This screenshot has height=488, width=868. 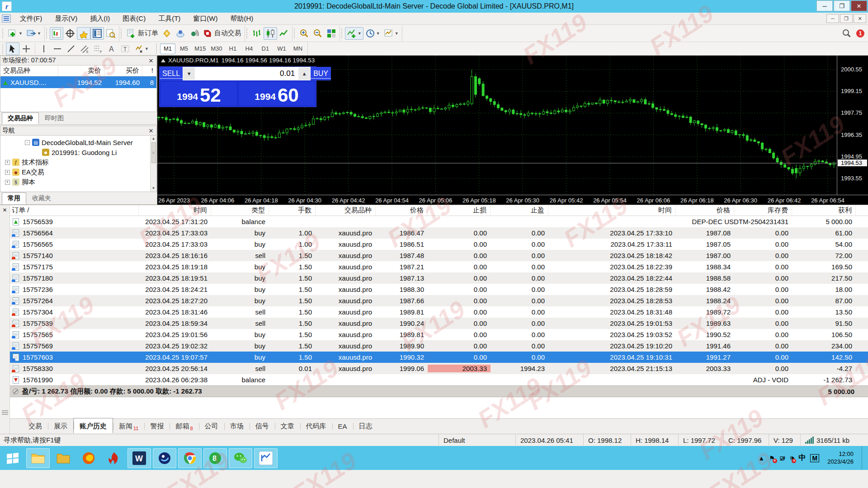 I want to click on terminal-tab-EA: EA, so click(x=343, y=427).